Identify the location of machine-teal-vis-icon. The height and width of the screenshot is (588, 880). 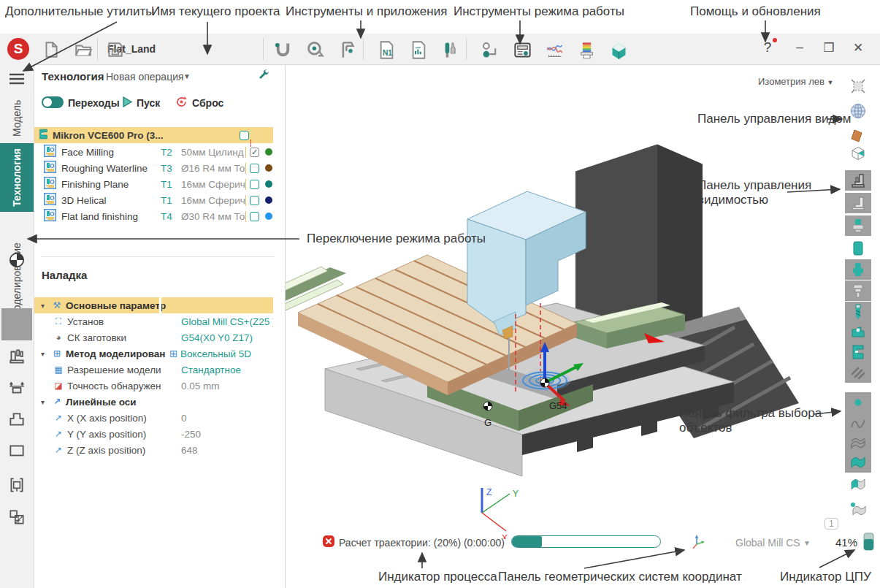
(858, 352).